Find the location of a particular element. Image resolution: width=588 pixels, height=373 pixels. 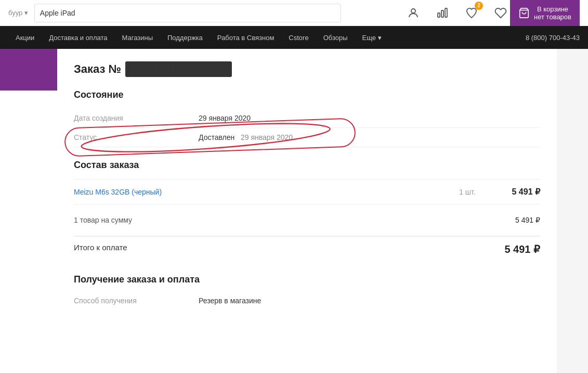

header: буур ▾ is located at coordinates (294, 13).